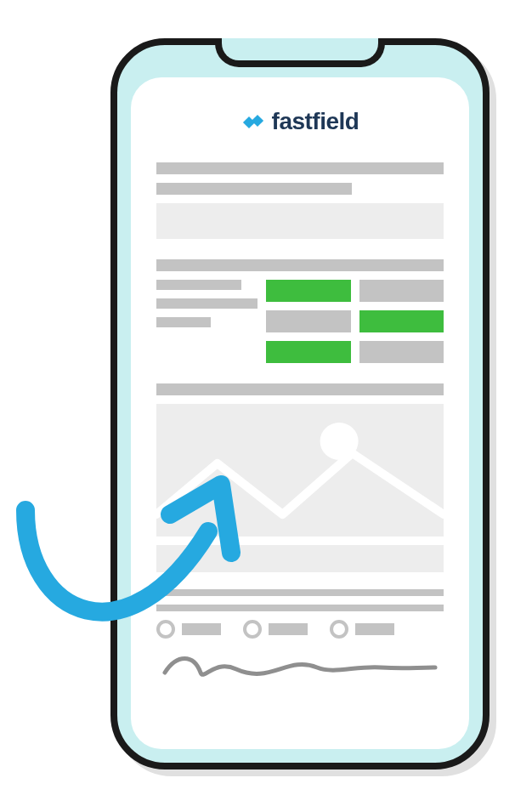 The width and height of the screenshot is (532, 795). Describe the element at coordinates (300, 664) in the screenshot. I see `signature-field` at that location.